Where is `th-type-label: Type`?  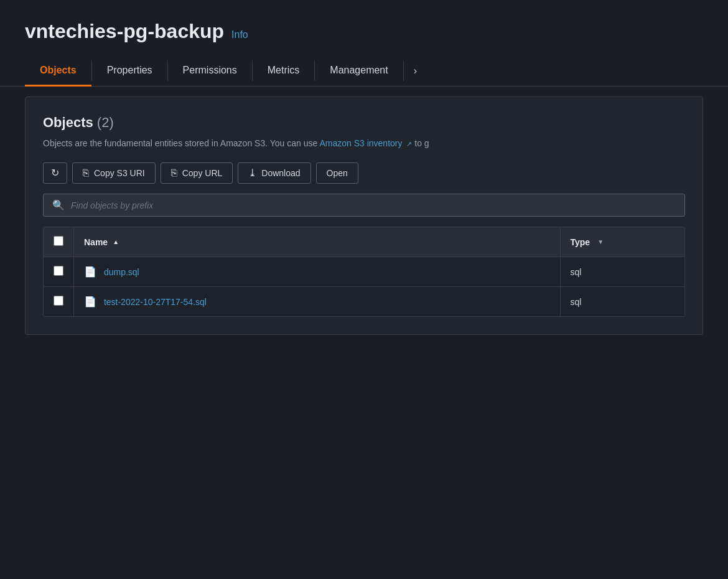
th-type-label: Type is located at coordinates (581, 242).